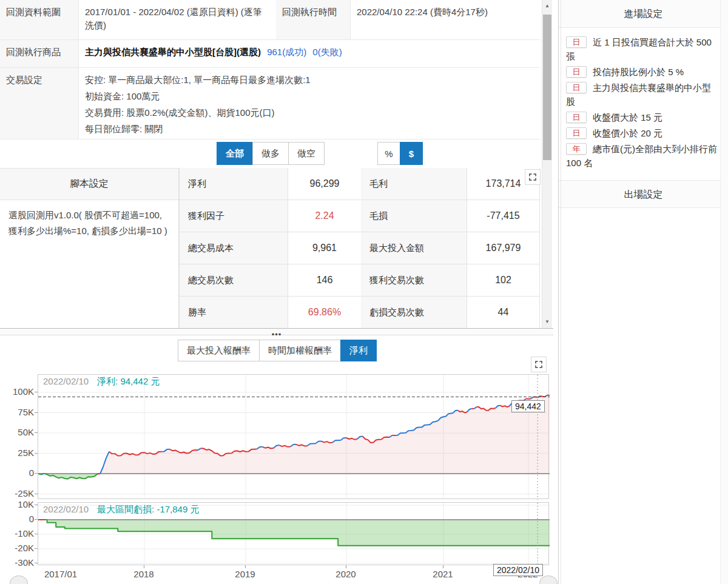 The image size is (728, 584). I want to click on stat-label: 獲利交易次數, so click(414, 280).